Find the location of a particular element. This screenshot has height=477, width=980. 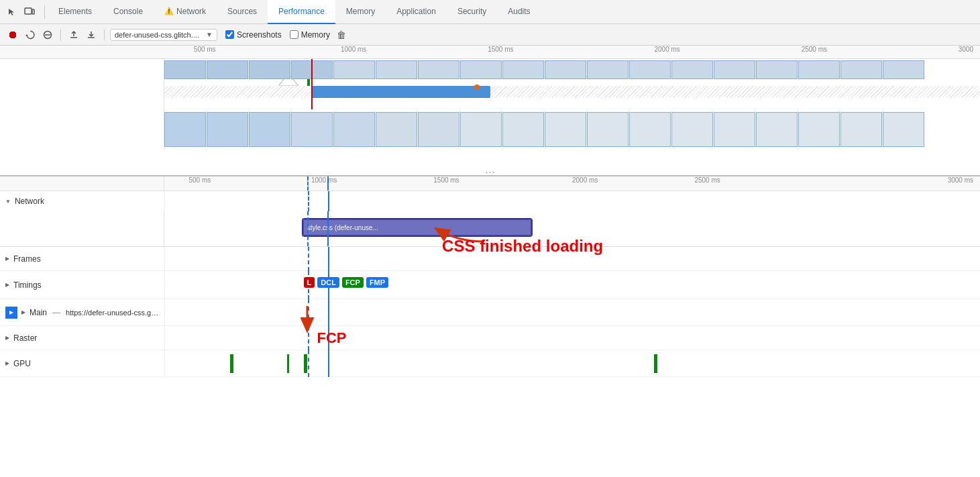

overview-chart is located at coordinates (490, 85).